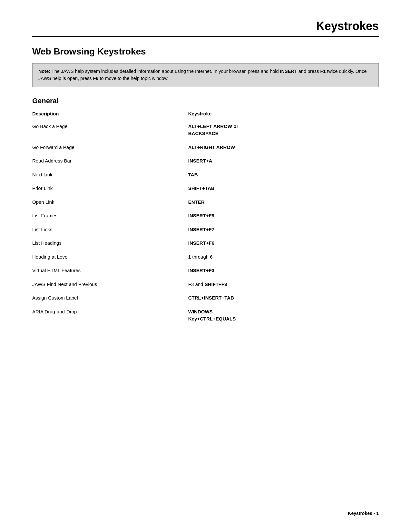 The image size is (411, 532). What do you see at coordinates (284, 257) in the screenshot?
I see `row-keystroke: 1 through 6` at bounding box center [284, 257].